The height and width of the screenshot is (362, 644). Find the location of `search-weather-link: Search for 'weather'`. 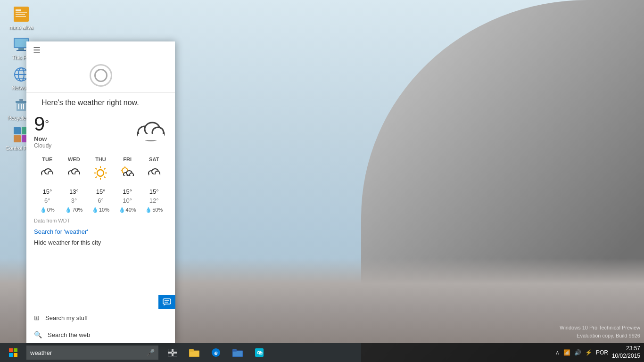

search-weather-link: Search for 'weather' is located at coordinates (101, 232).